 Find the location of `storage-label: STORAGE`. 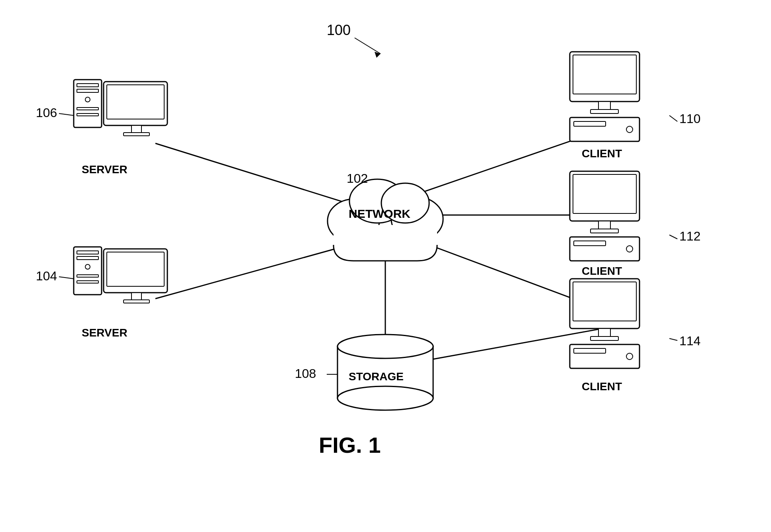

storage-label: STORAGE is located at coordinates (376, 377).